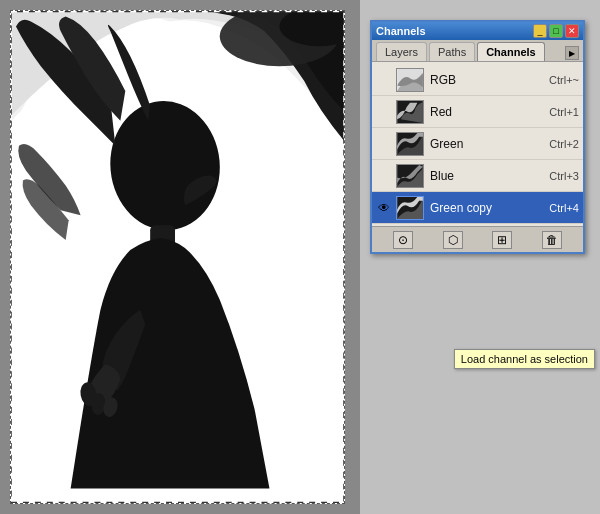  What do you see at coordinates (453, 240) in the screenshot?
I see `save-selection-button: ⬡` at bounding box center [453, 240].